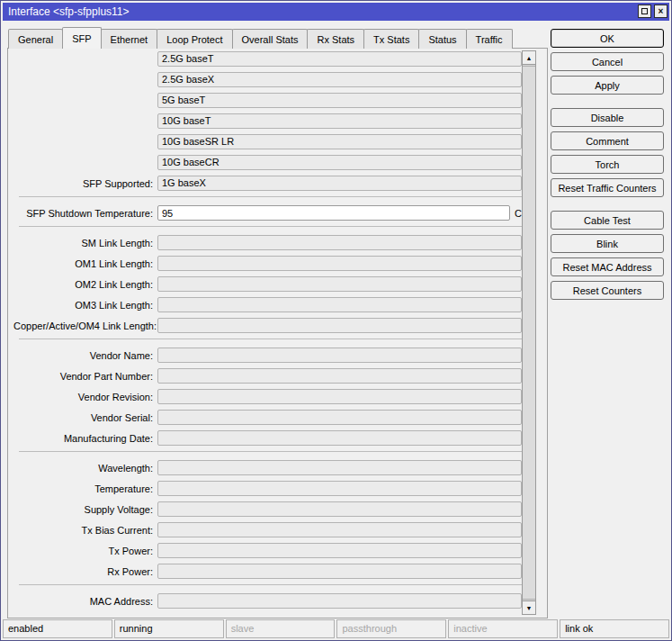 Image resolution: width=672 pixels, height=641 pixels. Describe the element at coordinates (529, 58) in the screenshot. I see `scroll-up-icon: ▲` at that location.